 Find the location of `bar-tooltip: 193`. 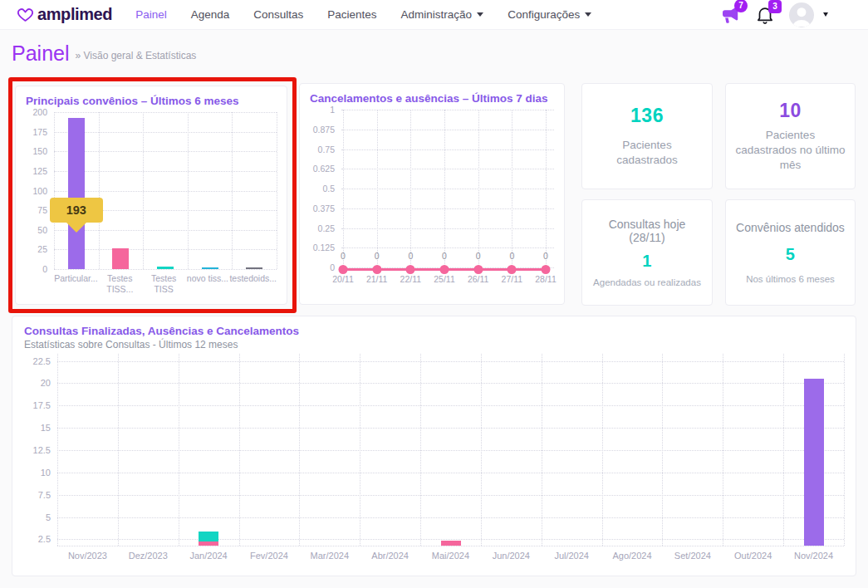

bar-tooltip: 193 is located at coordinates (76, 215).